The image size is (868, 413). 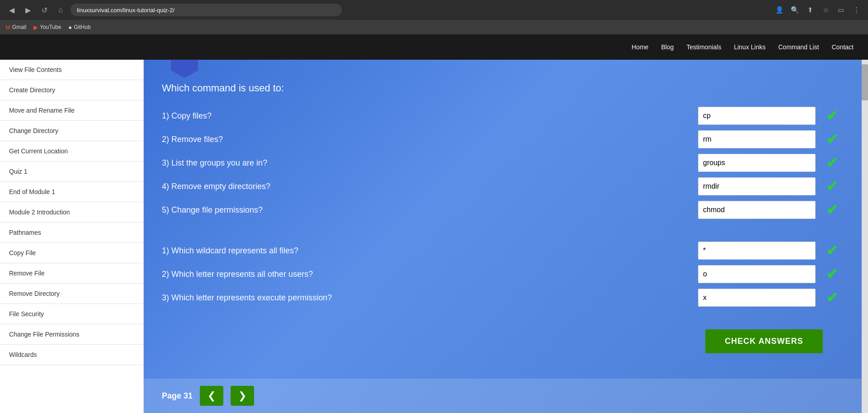 I want to click on sidebar: View File Contents Create Directory Move…, so click(x=72, y=236).